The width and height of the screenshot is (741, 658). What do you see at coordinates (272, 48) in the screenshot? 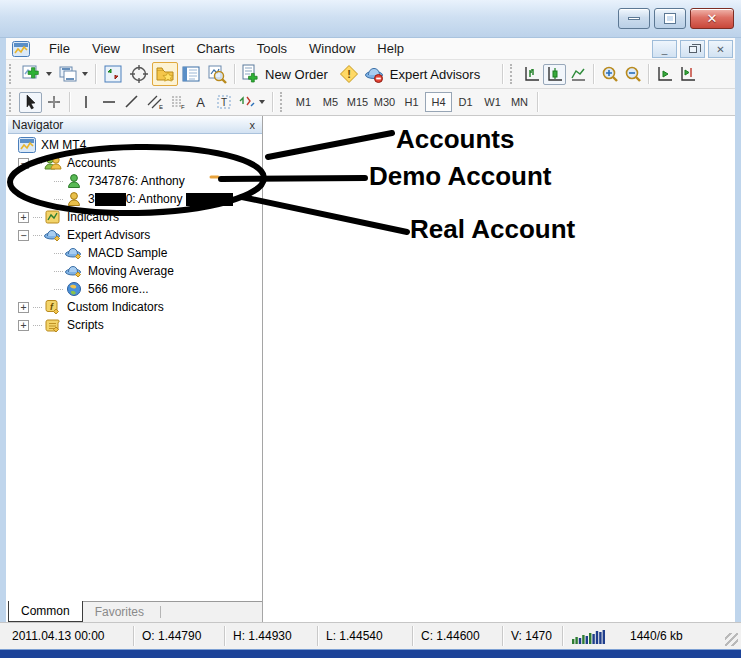
I see `menu-tools: Tools` at bounding box center [272, 48].